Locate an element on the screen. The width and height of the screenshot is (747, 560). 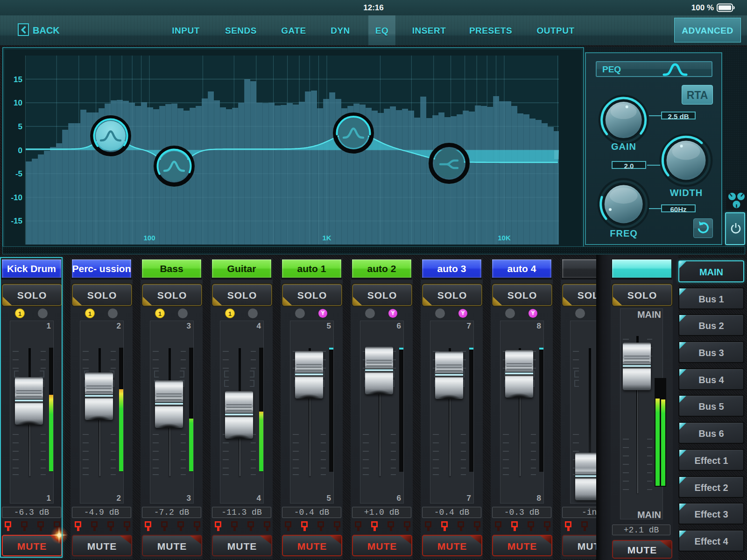
svg-text: -10 is located at coordinates (17, 198).